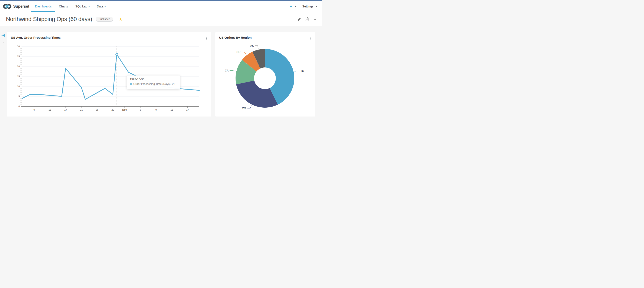 The image size is (644, 288). I want to click on tooltip-value: Order Processing Time (Days): 26, so click(154, 84).